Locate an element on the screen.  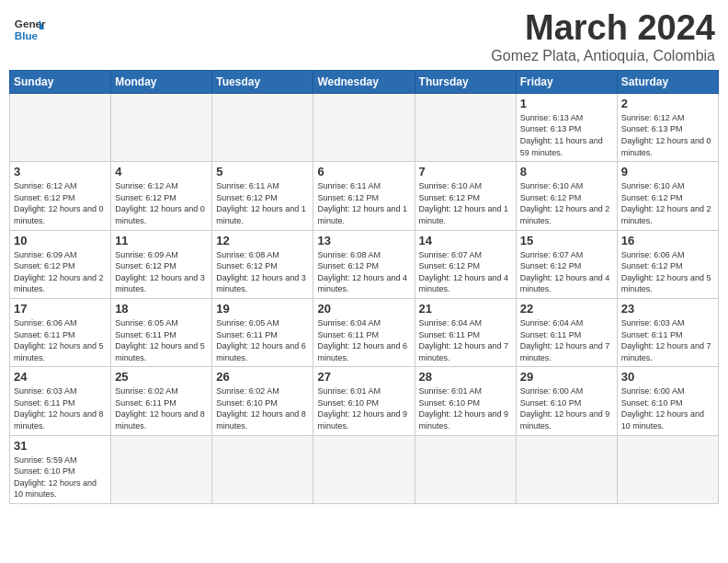
header-sunday: Sunday is located at coordinates (61, 81).